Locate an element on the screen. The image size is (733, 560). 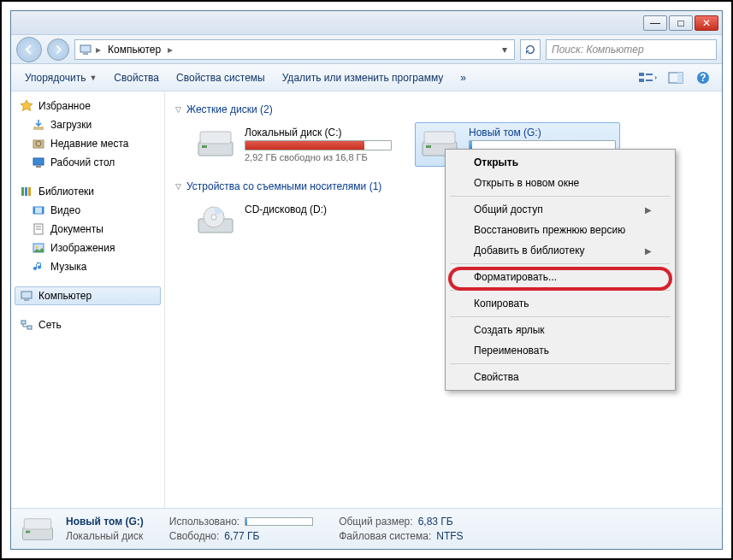
view-options-button is located at coordinates (648, 78).